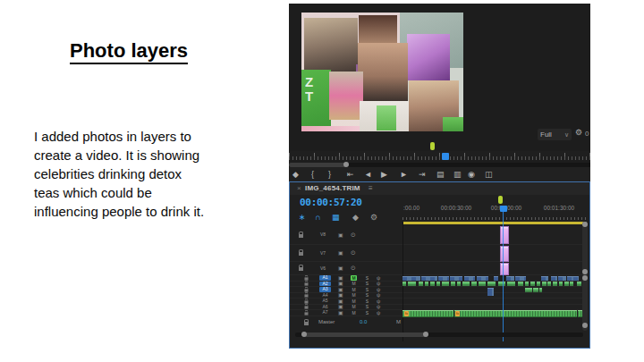 Image resolution: width=644 pixels, height=362 pixels. I want to click on nest-toggle-icon: ∗, so click(302, 217).